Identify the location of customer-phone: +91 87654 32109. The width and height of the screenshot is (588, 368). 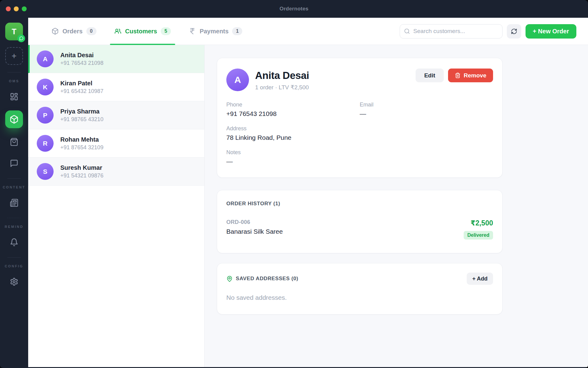
(82, 147).